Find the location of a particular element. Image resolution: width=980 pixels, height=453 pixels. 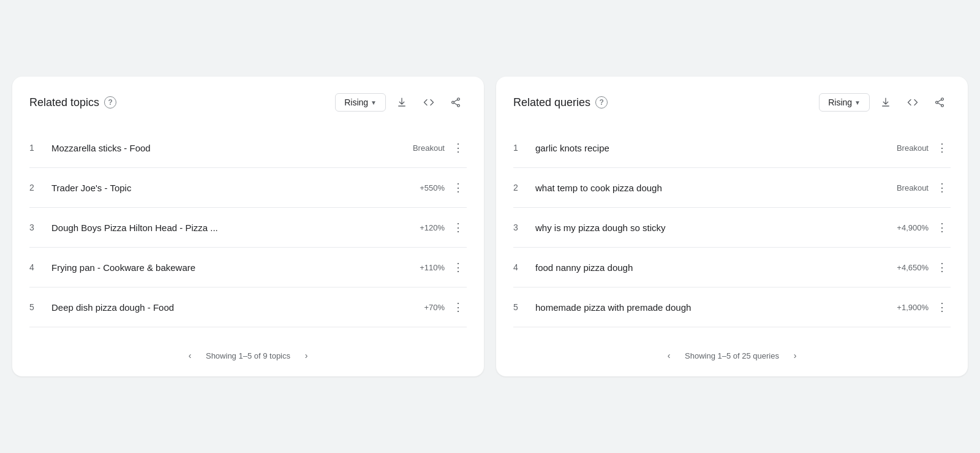

left-header-controls: Rising ▼ is located at coordinates (401, 102).